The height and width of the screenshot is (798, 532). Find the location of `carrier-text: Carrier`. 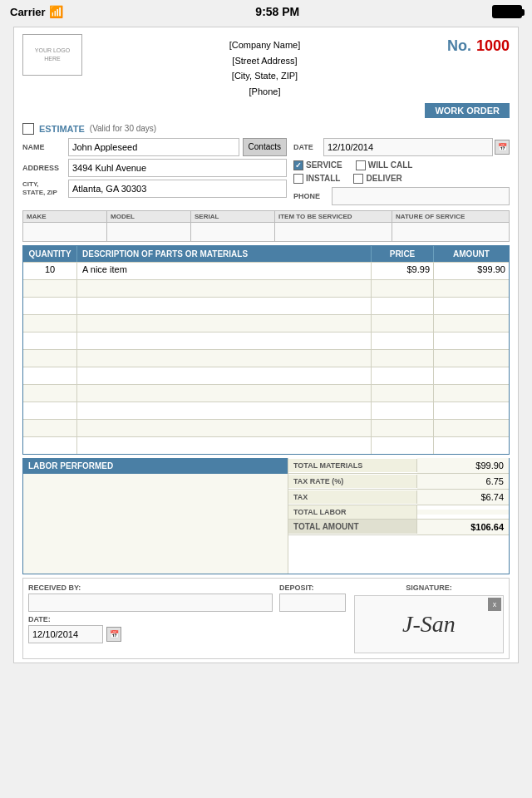

carrier-text: Carrier is located at coordinates (28, 12).